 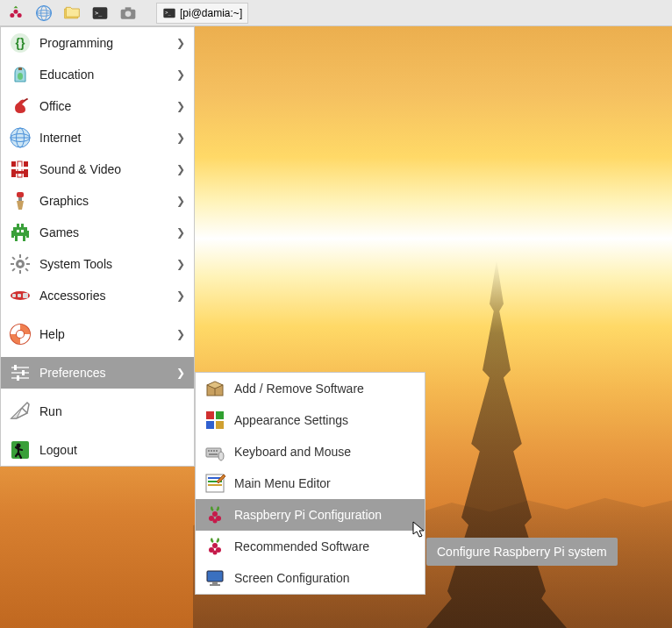 What do you see at coordinates (72, 13) in the screenshot?
I see `file-manager-launcher` at bounding box center [72, 13].